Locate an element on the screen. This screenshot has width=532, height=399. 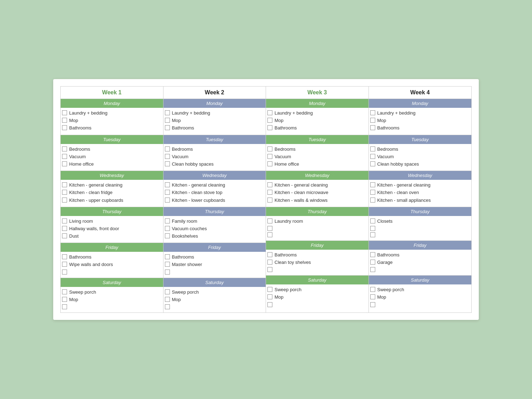
task-text: Garage is located at coordinates (385, 262).